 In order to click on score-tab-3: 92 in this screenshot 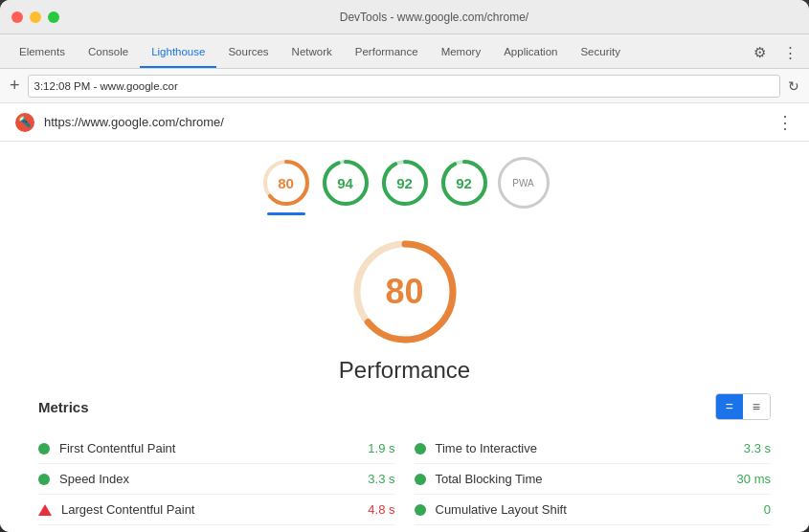, I will do `click(464, 186)`.